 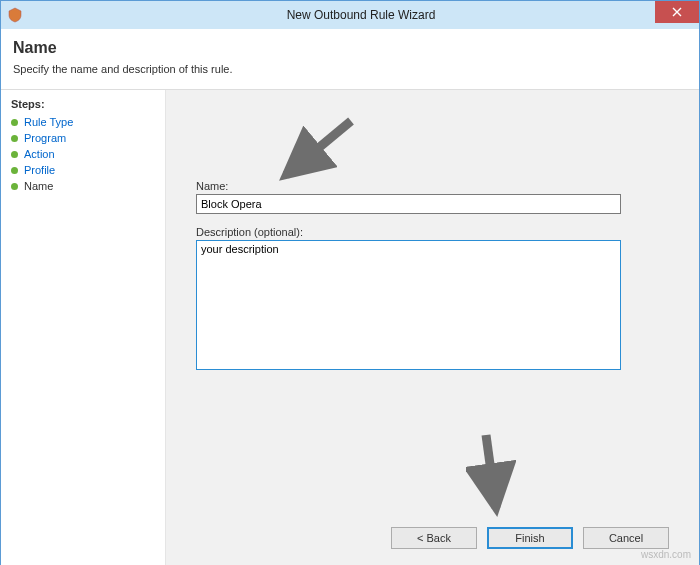 What do you see at coordinates (15, 15) in the screenshot?
I see `app-icon` at bounding box center [15, 15].